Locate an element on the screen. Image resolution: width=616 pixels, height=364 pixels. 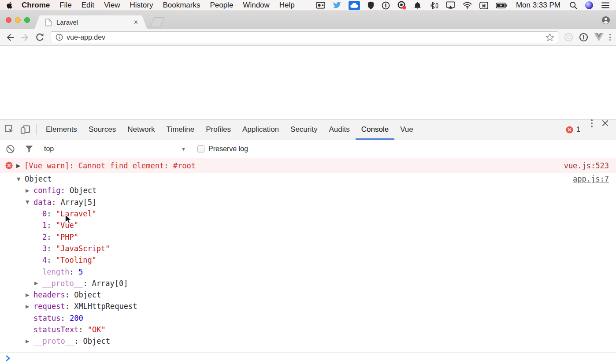
preserve-log-label: Preserve log is located at coordinates (228, 149).